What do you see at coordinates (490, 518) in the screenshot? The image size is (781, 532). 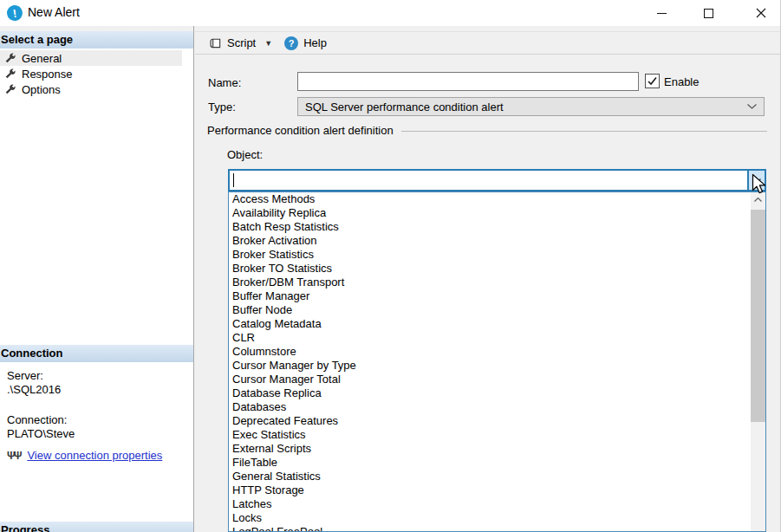 I see `list-item: Locks` at bounding box center [490, 518].